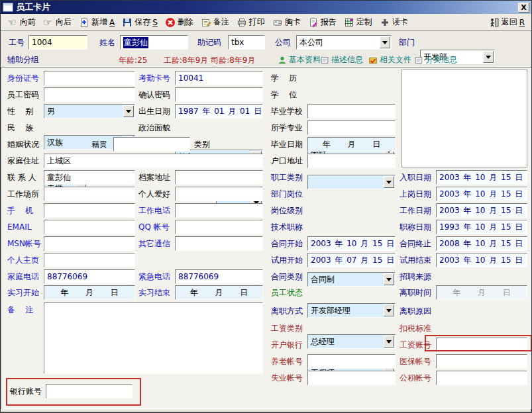  Describe the element at coordinates (219, 210) in the screenshot. I see `work-phone-input` at that location.